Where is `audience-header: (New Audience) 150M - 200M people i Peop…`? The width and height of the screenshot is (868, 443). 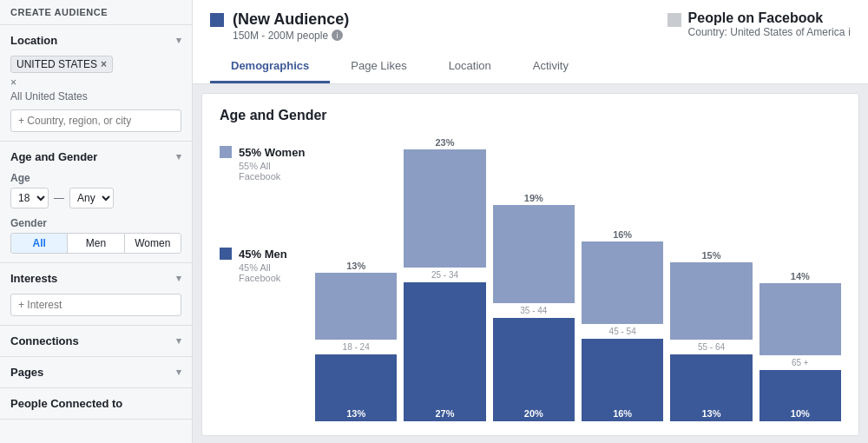 audience-header: (New Audience) 150M - 200M people i Peop… is located at coordinates (530, 42).